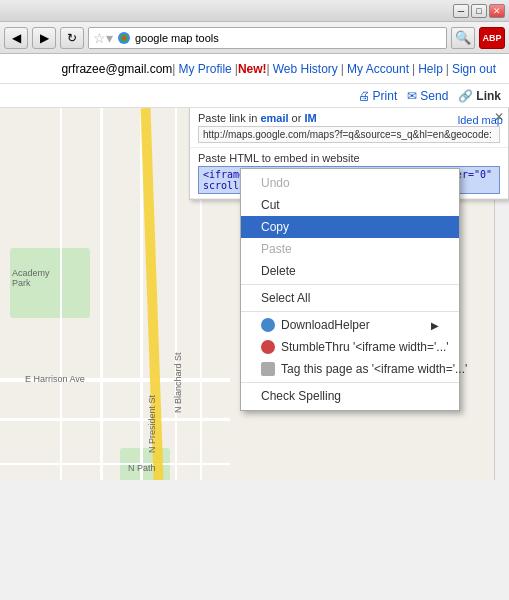 This screenshot has height=600, width=509. What do you see at coordinates (268, 369) in the screenshot?
I see `tag-page-icon` at bounding box center [268, 369].